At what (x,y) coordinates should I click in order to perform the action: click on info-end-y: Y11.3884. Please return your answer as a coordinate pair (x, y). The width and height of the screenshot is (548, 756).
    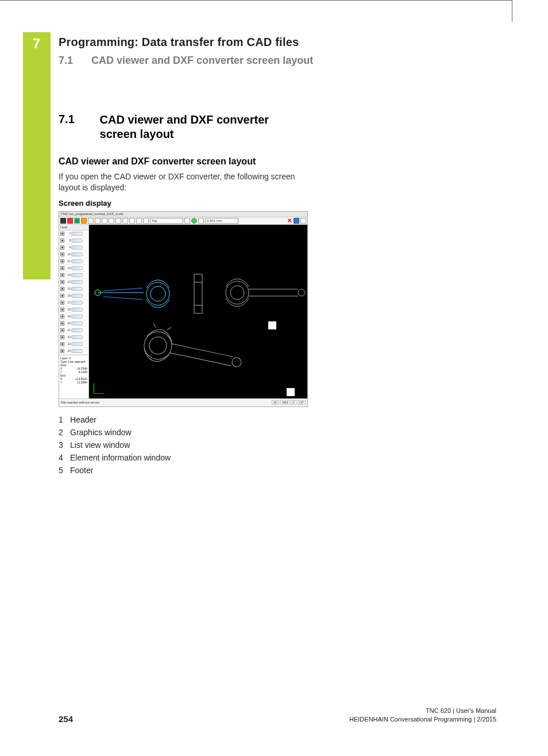
    Looking at the image, I should click on (74, 382).